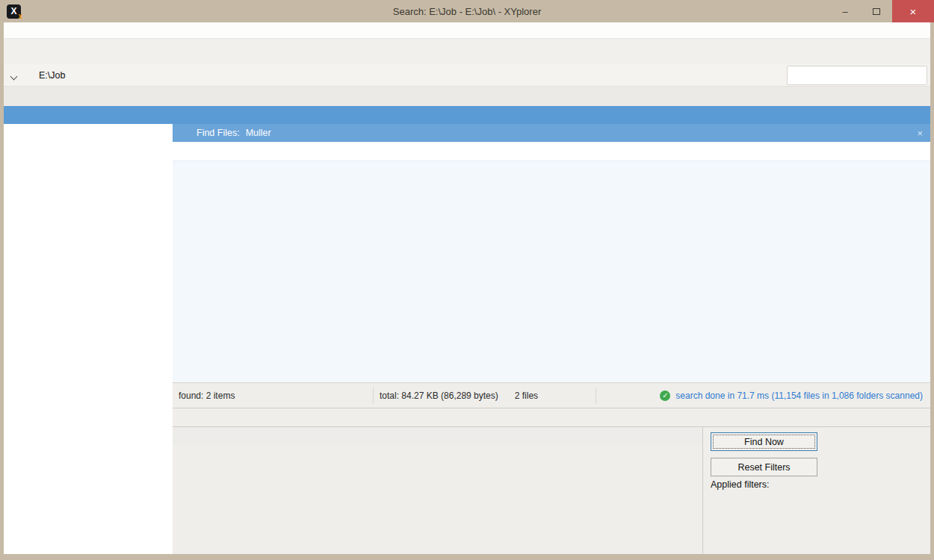  I want to click on find-now-button: Find Now, so click(764, 442).